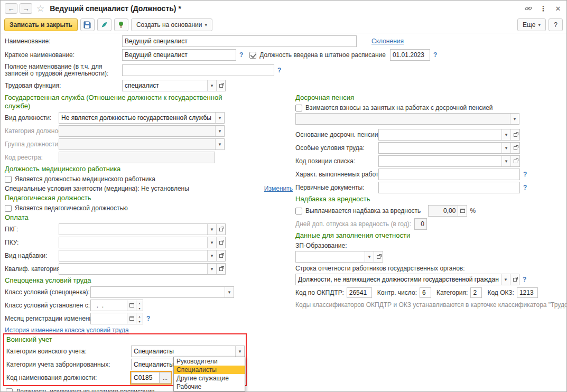 This screenshot has width=567, height=392. What do you see at coordinates (359, 293) in the screenshot?
I see `okpdtr-field` at bounding box center [359, 293].